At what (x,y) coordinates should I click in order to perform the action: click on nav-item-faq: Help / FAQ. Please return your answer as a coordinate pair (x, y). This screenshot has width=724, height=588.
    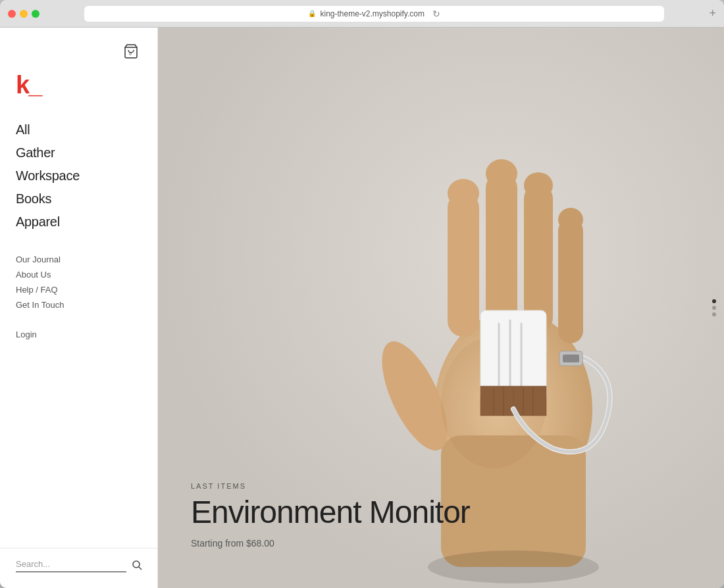
    Looking at the image, I should click on (79, 289).